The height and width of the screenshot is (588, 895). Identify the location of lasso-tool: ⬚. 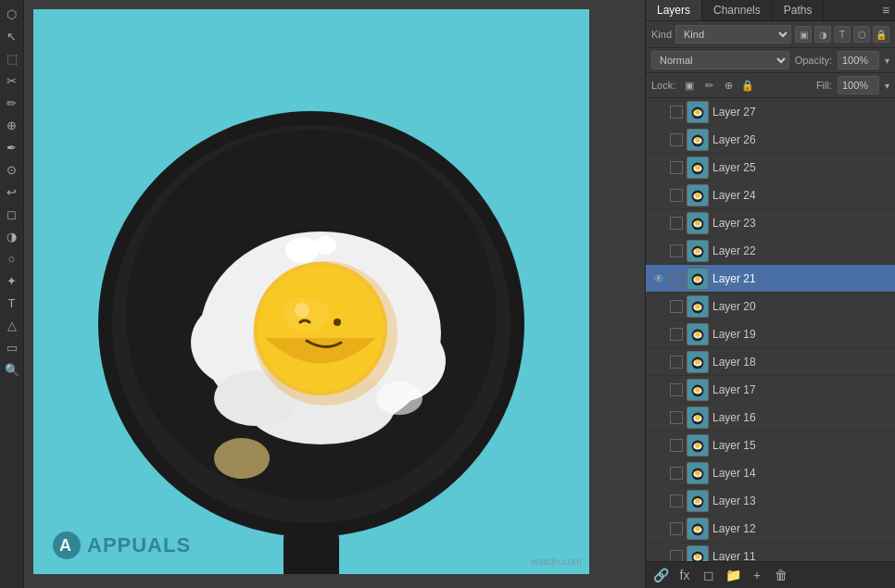
(12, 58).